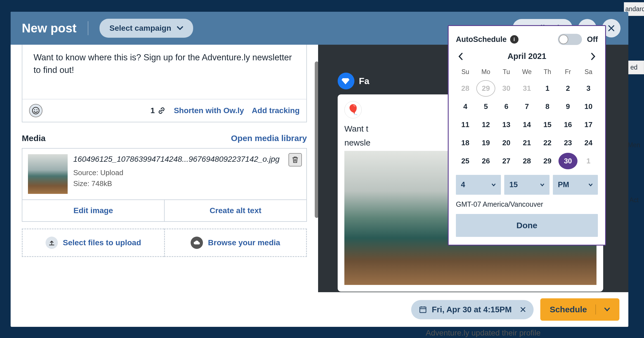  What do you see at coordinates (527, 143) in the screenshot?
I see `calendar-day: 21` at bounding box center [527, 143].